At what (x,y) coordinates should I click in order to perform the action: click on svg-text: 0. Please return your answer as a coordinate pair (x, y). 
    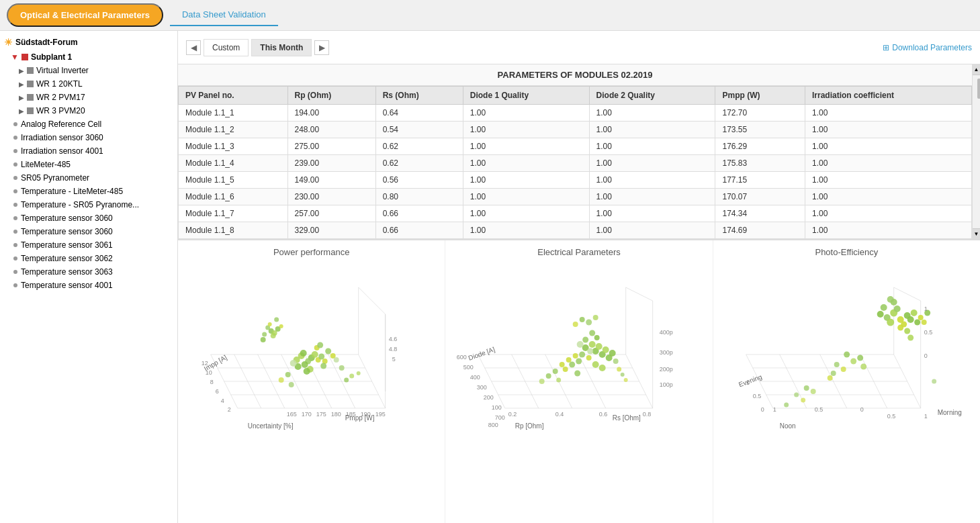
    Looking at the image, I should click on (926, 356).